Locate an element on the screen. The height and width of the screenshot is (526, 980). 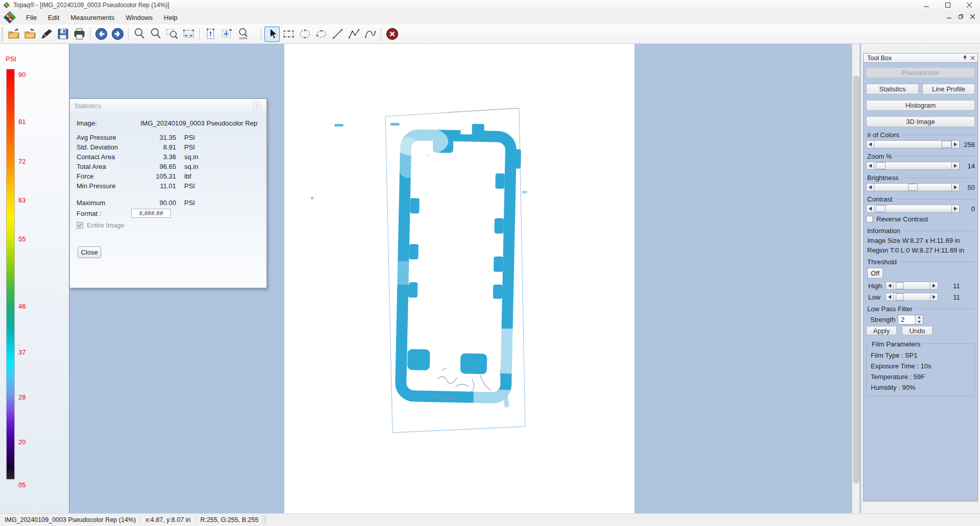
toolbar-separator is located at coordinates (129, 34).